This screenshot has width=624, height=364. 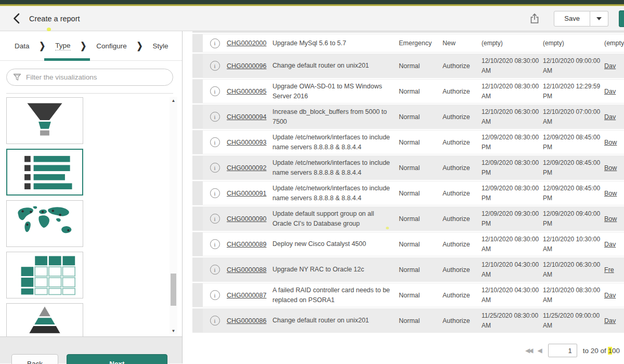 What do you see at coordinates (250, 43) in the screenshot?
I see `record-number-cell: CHG0002000` at bounding box center [250, 43].